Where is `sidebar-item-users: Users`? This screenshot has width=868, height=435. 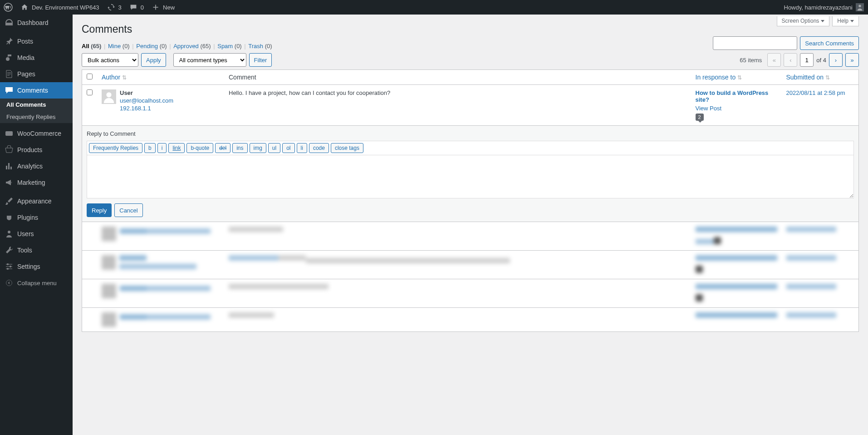 sidebar-item-users: Users is located at coordinates (36, 234).